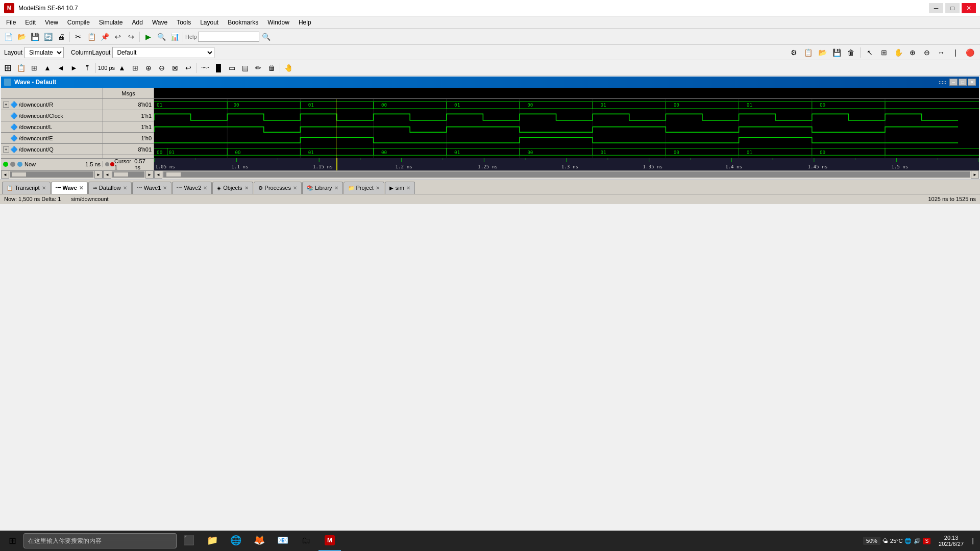 The height and width of the screenshot is (551, 980). I want to click on hscroll-thumb-mid, so click(121, 174).